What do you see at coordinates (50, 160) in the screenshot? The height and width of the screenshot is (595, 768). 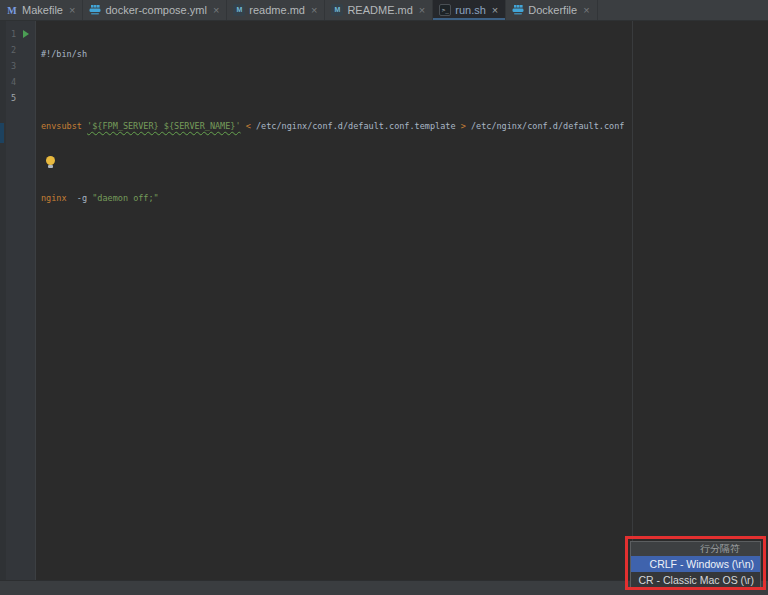 I see `bulb-glass` at bounding box center [50, 160].